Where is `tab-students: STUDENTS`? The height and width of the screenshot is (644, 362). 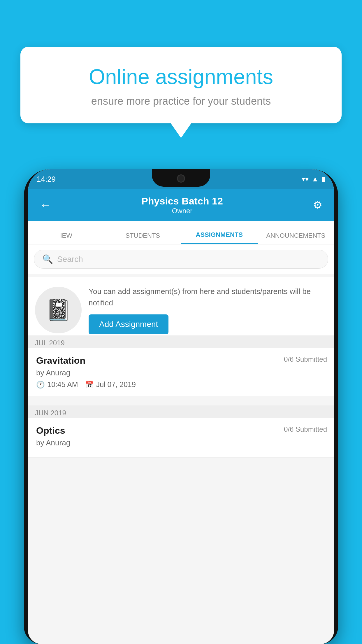
tab-students: STUDENTS is located at coordinates (143, 238).